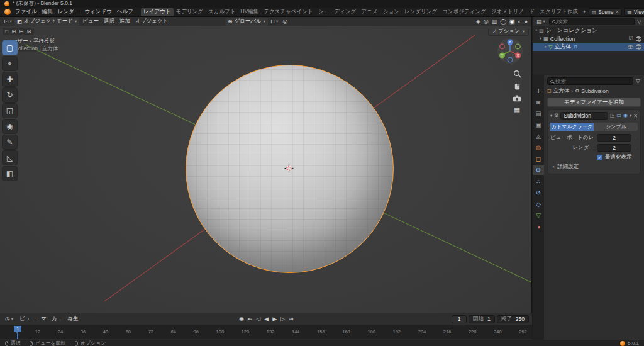  Describe the element at coordinates (283, 320) in the screenshot. I see `next-keyframe-button: ▷` at that location.